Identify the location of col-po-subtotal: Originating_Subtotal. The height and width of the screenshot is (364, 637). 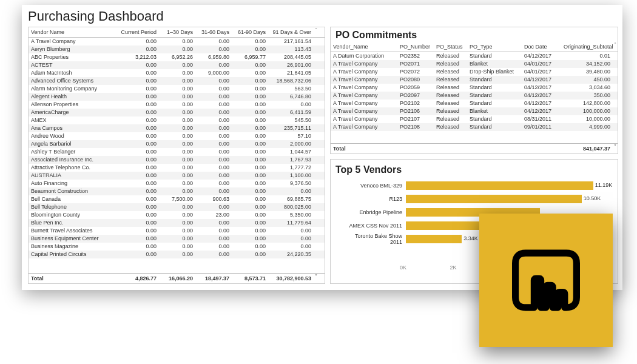
(587, 47).